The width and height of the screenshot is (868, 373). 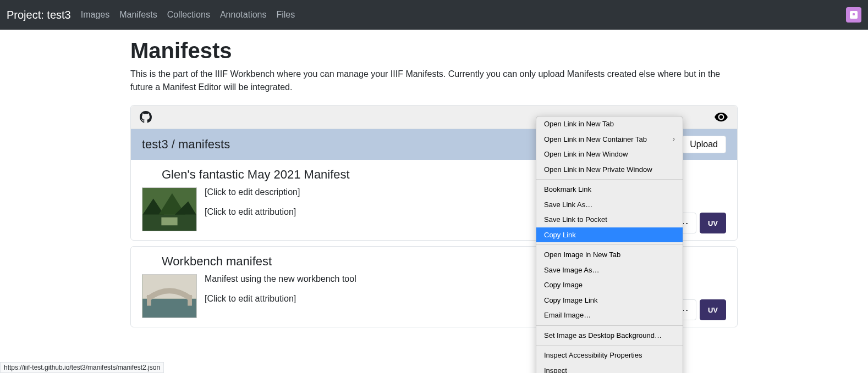 What do you see at coordinates (434, 51) in the screenshot?
I see `page-title: Manifests` at bounding box center [434, 51].